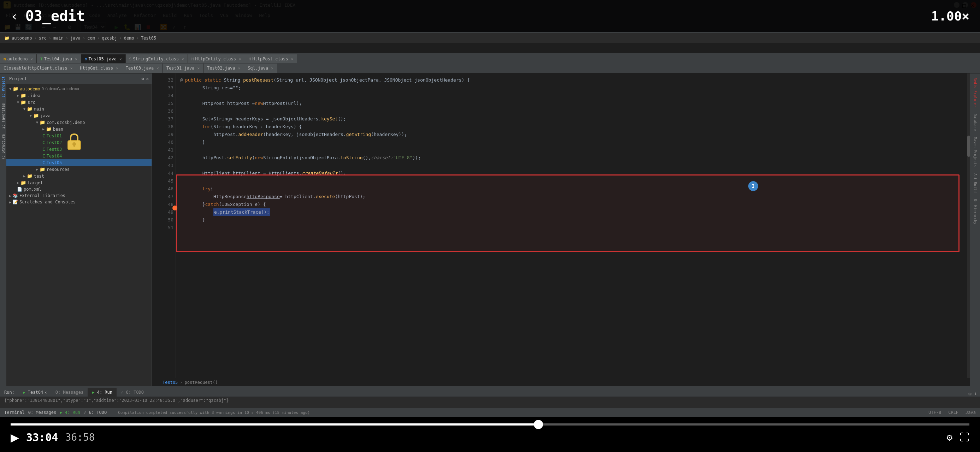  What do you see at coordinates (56, 16) in the screenshot?
I see `video-title: 03_edit` at bounding box center [56, 16].